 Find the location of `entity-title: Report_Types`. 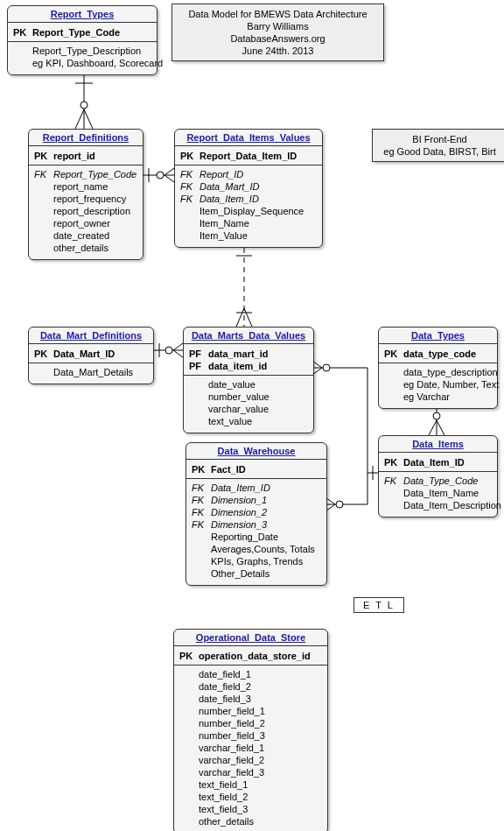

entity-title: Report_Types is located at coordinates (82, 14).